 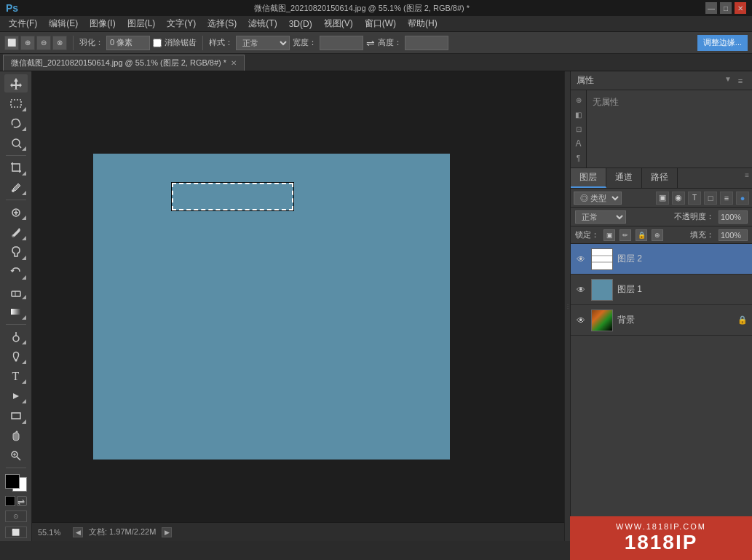 What do you see at coordinates (743, 320) in the screenshot?
I see `background-lock-icon: 🔒` at bounding box center [743, 320].